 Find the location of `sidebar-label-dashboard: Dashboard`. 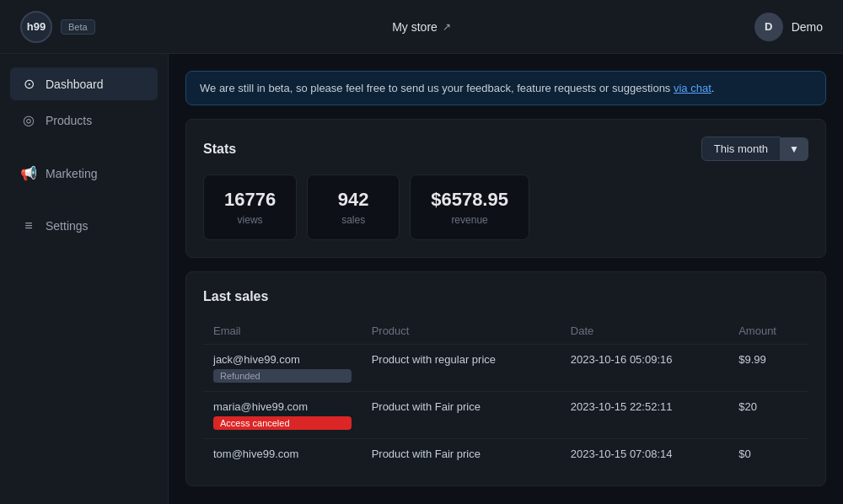

sidebar-label-dashboard: Dashboard is located at coordinates (74, 84).